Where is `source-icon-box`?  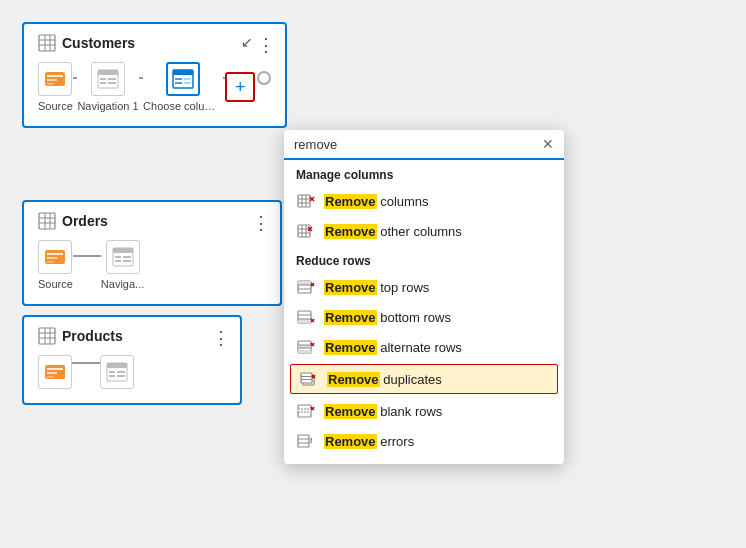 source-icon-box is located at coordinates (55, 79).